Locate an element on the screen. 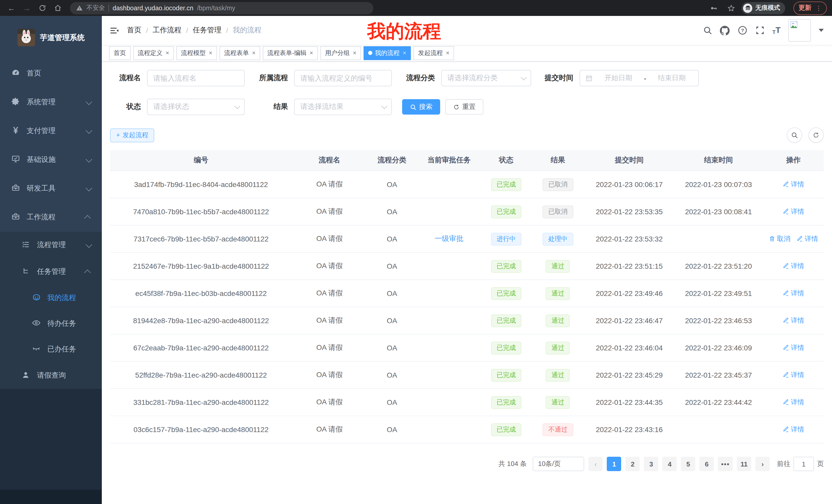  prev-page-button: ‹ is located at coordinates (596, 464).